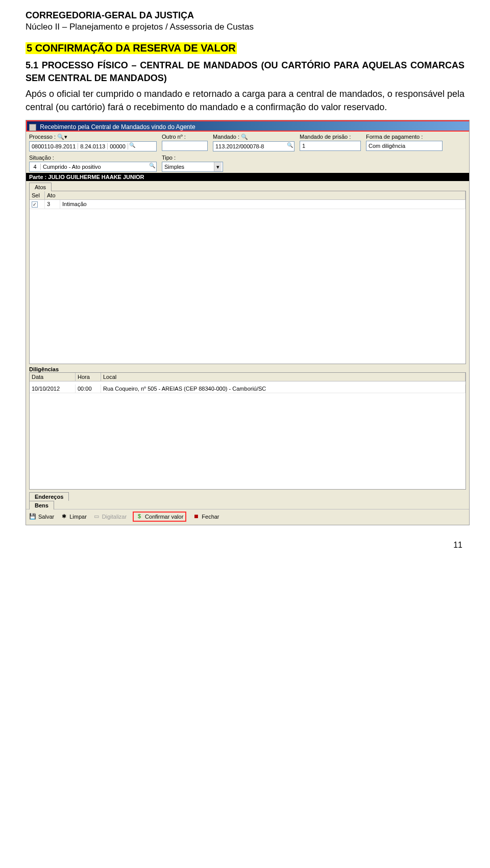  I want to click on col-local: Local, so click(283, 377).